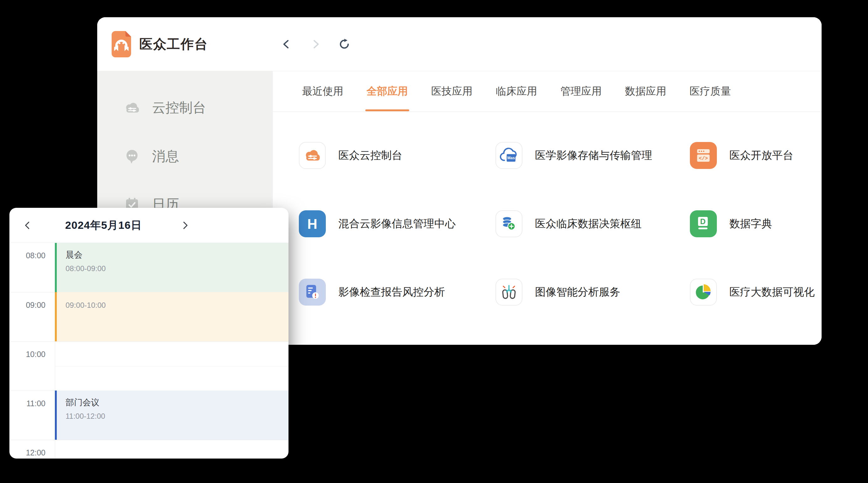 Image resolution: width=868 pixels, height=483 pixels. What do you see at coordinates (772, 292) in the screenshot?
I see `app-item-label: 医疗大数据可视化` at bounding box center [772, 292].